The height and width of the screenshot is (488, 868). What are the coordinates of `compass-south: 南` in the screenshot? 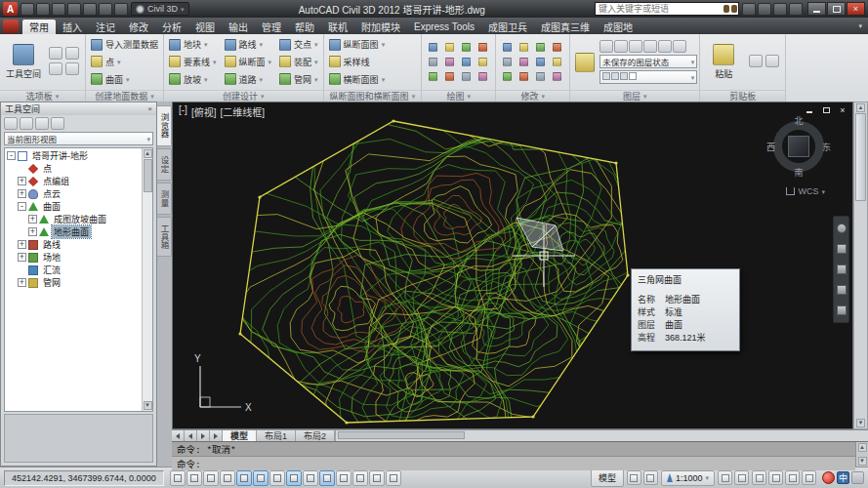 It's located at (799, 172).